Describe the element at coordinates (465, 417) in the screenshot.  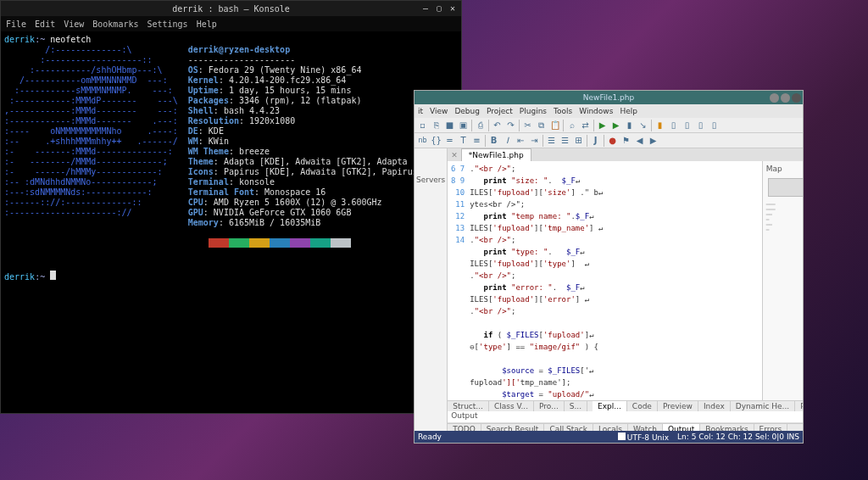
I see `output-label: Output` at that location.